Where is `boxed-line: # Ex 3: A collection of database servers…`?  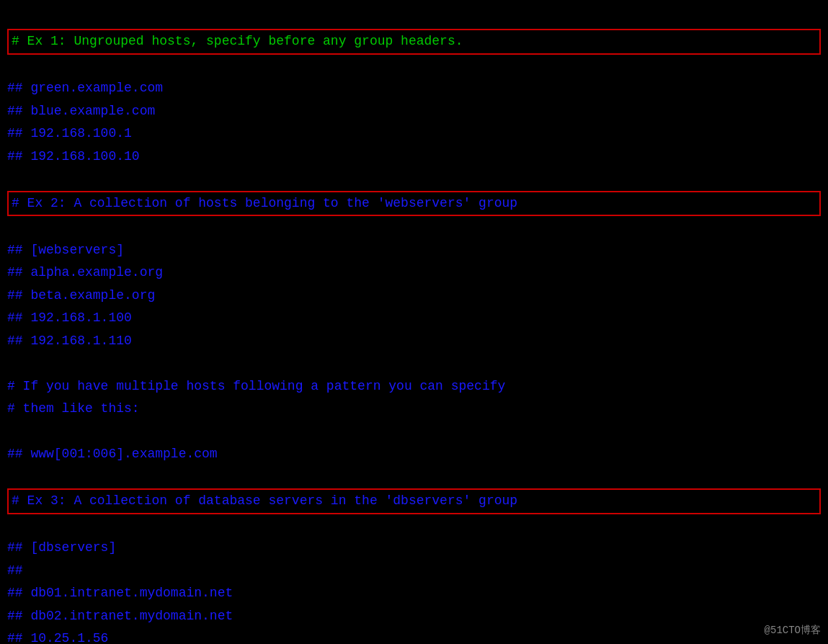 boxed-line: # Ex 3: A collection of database servers… is located at coordinates (414, 501).